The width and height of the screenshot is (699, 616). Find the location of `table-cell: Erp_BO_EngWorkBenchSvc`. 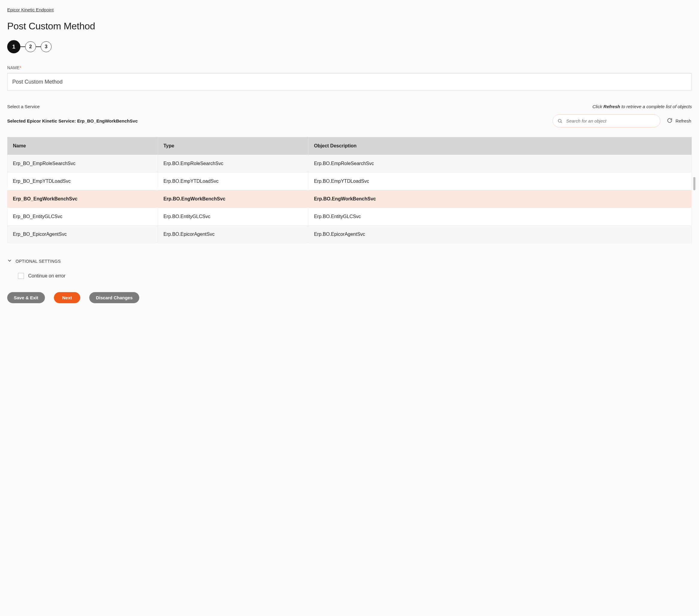

table-cell: Erp_BO_EngWorkBenchSvc is located at coordinates (83, 199).